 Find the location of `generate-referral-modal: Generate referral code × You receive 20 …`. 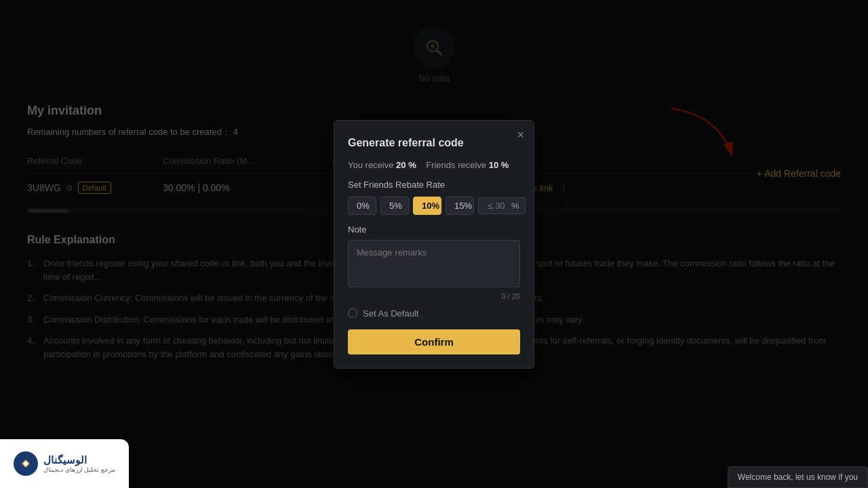

generate-referral-modal: Generate referral code × You receive 20 … is located at coordinates (434, 244).